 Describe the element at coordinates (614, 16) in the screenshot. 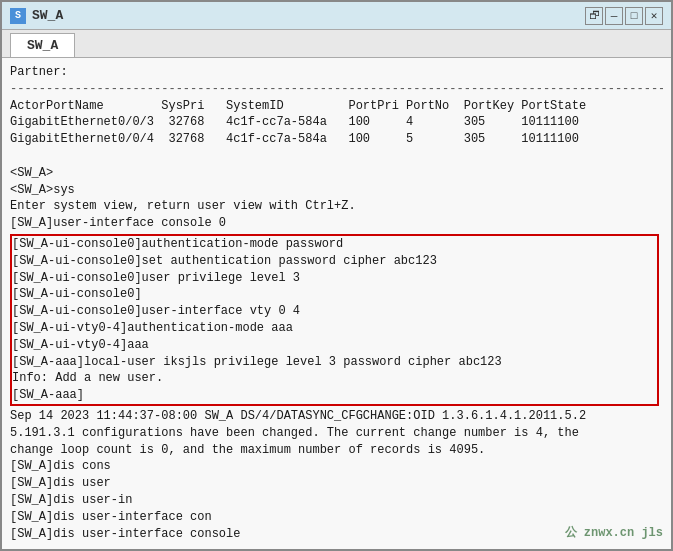

I see `minimize-button: —` at that location.